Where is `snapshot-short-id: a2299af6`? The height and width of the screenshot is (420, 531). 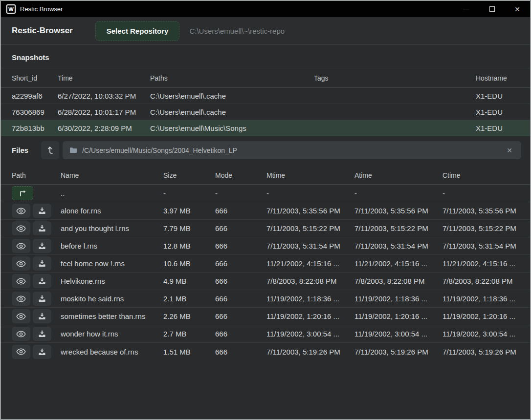 snapshot-short-id: a2299af6 is located at coordinates (35, 96).